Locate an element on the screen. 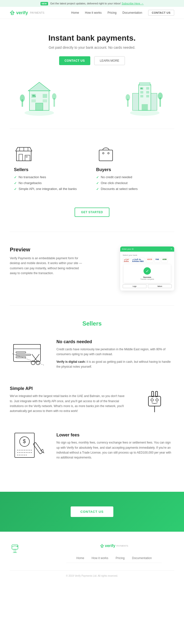 This screenshot has height=644, width=184. nav-how-it-works: How it works is located at coordinates (93, 13).